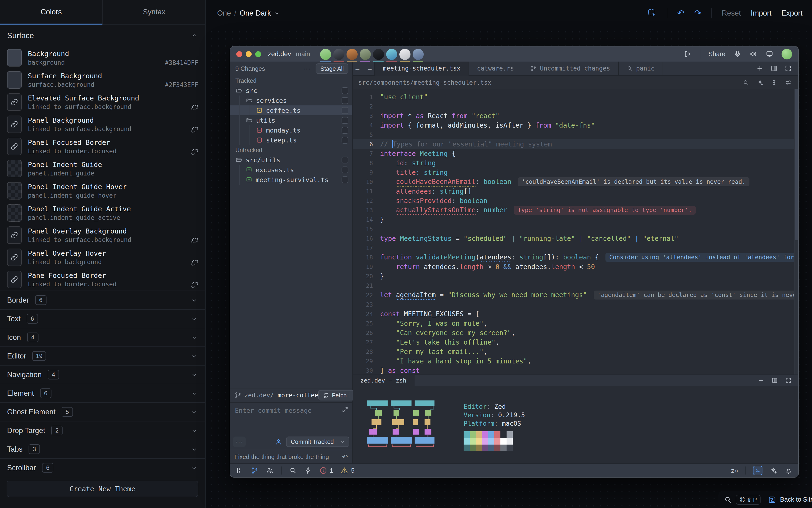 This screenshot has width=812, height=508. What do you see at coordinates (384, 380) in the screenshot?
I see `terminal-tab: zed.dev — zsh` at bounding box center [384, 380].